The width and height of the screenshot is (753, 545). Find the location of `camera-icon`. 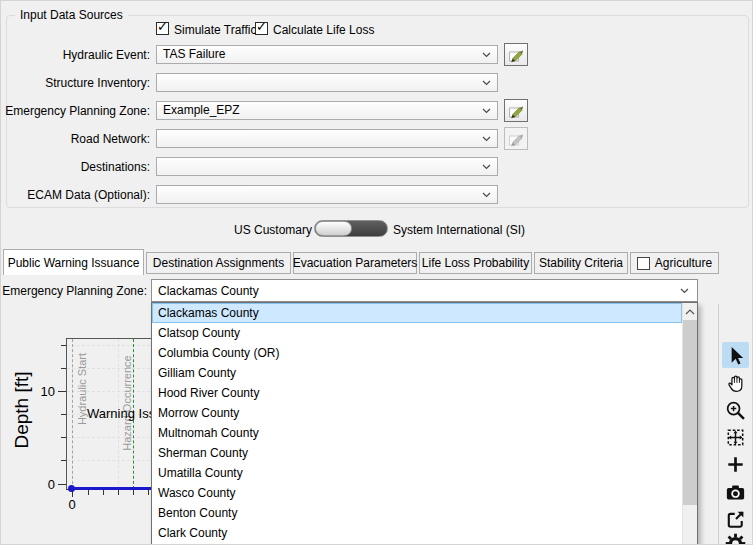

camera-icon is located at coordinates (736, 492).